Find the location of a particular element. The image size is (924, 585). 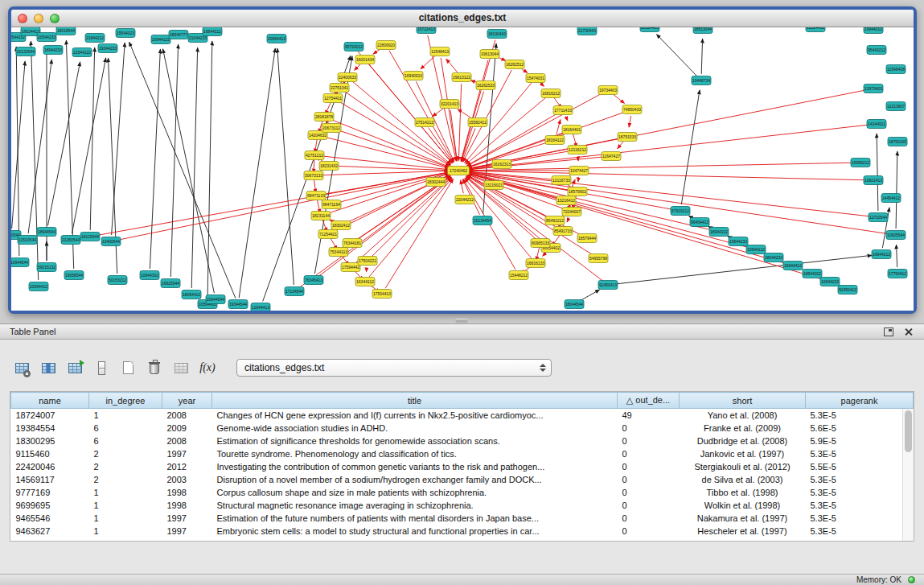

graph-node: 14344911 is located at coordinates (877, 124).